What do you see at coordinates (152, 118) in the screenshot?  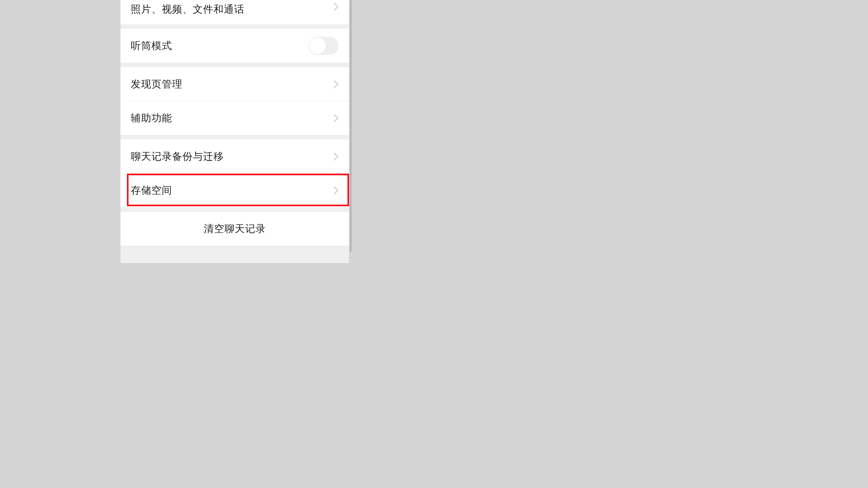 I see `item-label: 辅助功能` at bounding box center [152, 118].